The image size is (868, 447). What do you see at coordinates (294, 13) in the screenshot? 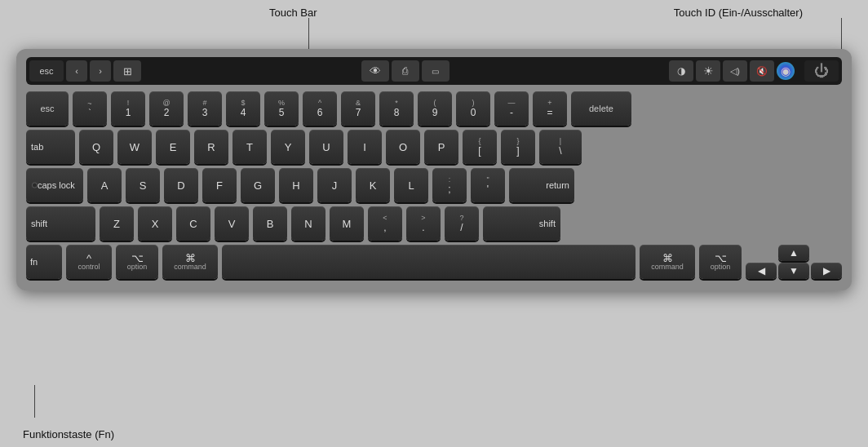
I see `touch-bar-label: Touch Bar` at bounding box center [294, 13].